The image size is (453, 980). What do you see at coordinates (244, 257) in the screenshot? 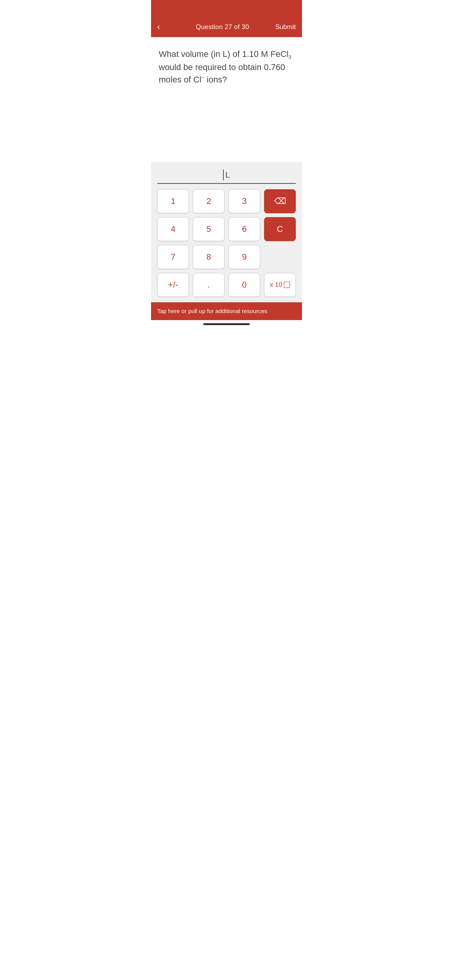
I see `key-9: 9` at bounding box center [244, 257].